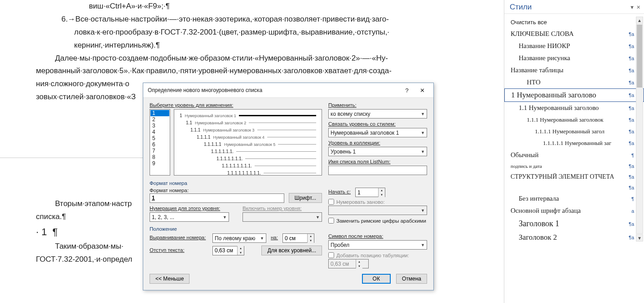  What do you see at coordinates (574, 155) in the screenshot?
I see `style-item: Обычный¶` at bounding box center [574, 155].